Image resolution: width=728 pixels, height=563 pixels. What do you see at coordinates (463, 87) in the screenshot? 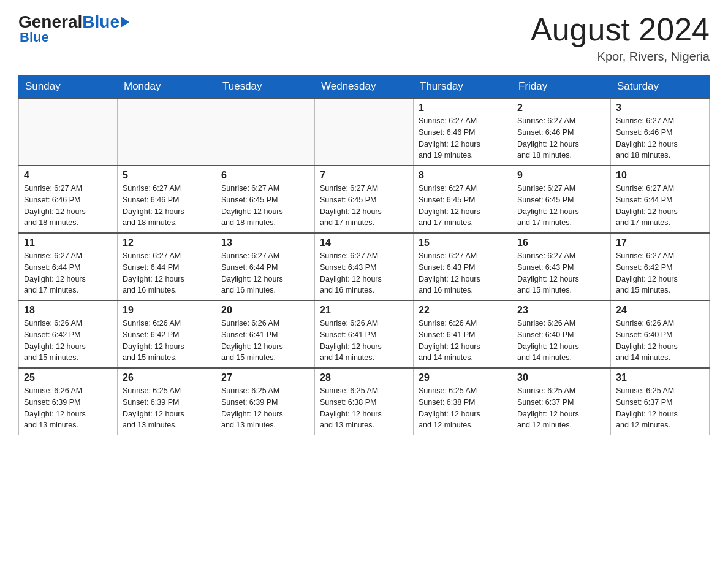
I see `weekday-header-thursday: Thursday` at bounding box center [463, 87].